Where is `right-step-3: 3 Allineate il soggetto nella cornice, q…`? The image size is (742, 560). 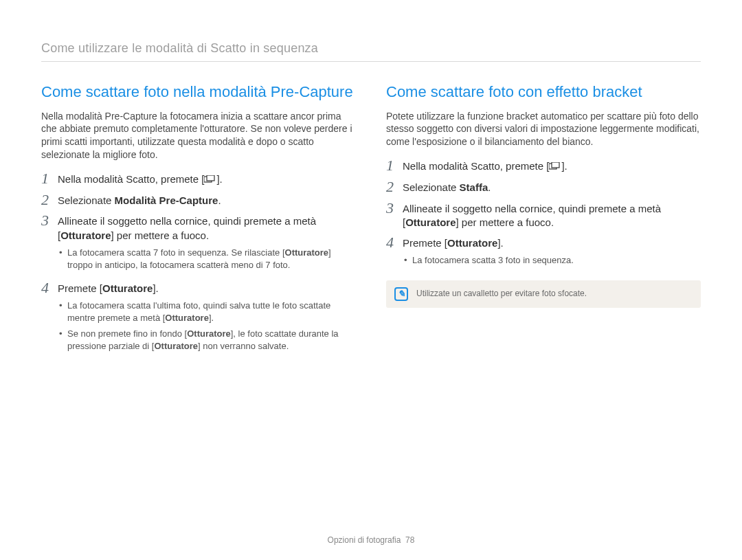
right-step-3: 3 Allineate il soggetto nella cornice, q… is located at coordinates (543, 216).